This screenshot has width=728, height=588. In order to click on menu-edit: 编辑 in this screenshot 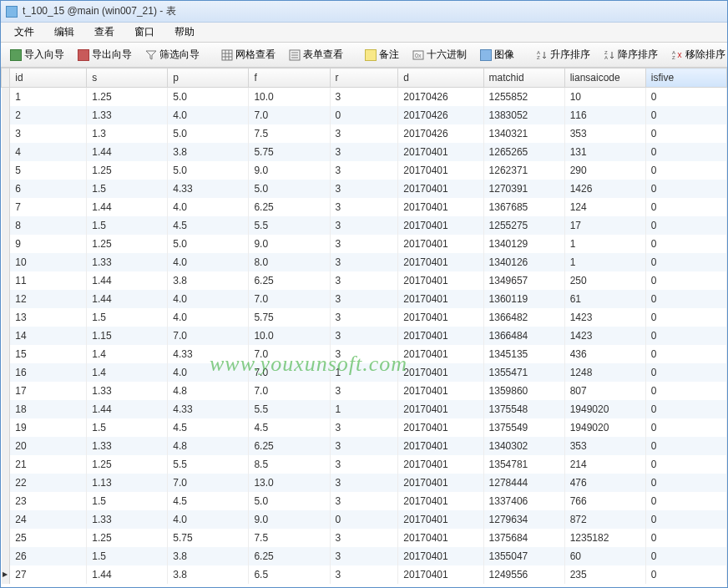, I will do `click(64, 32)`.